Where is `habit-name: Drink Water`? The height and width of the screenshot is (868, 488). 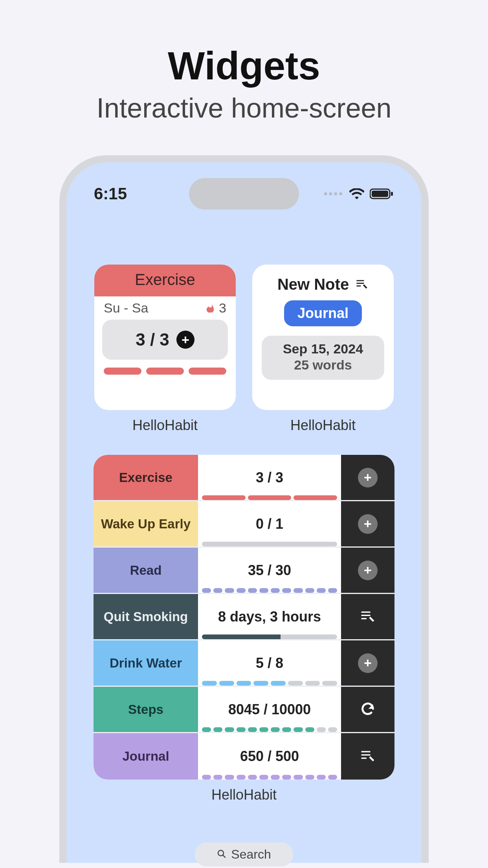 habit-name: Drink Water is located at coordinates (146, 663).